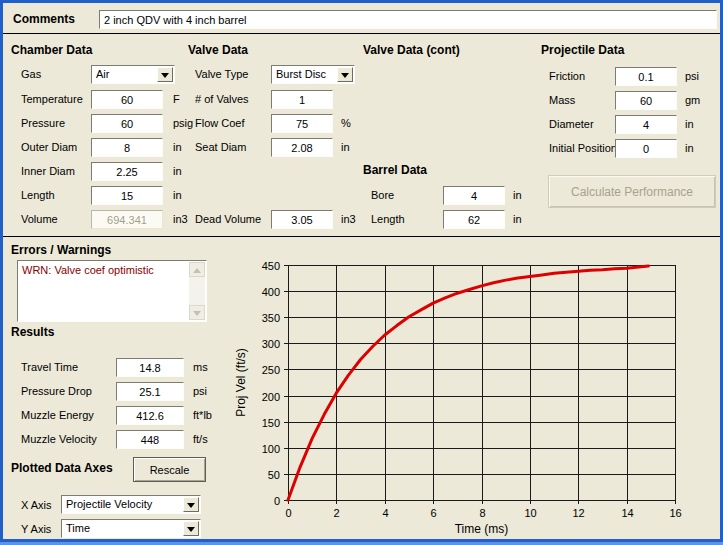 This screenshot has height=545, width=723. I want to click on bore-label: Bore, so click(382, 195).